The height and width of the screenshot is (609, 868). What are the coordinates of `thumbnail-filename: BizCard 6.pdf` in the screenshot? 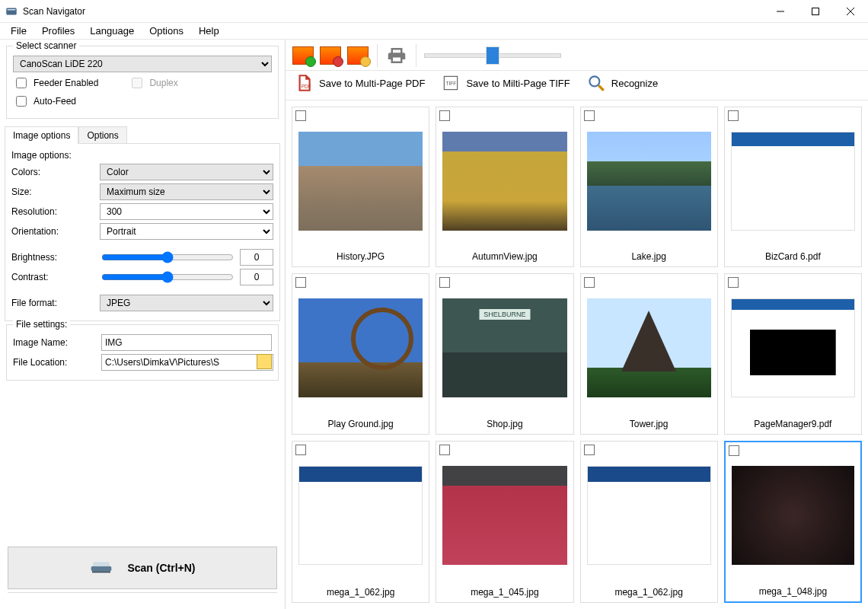 It's located at (793, 257).